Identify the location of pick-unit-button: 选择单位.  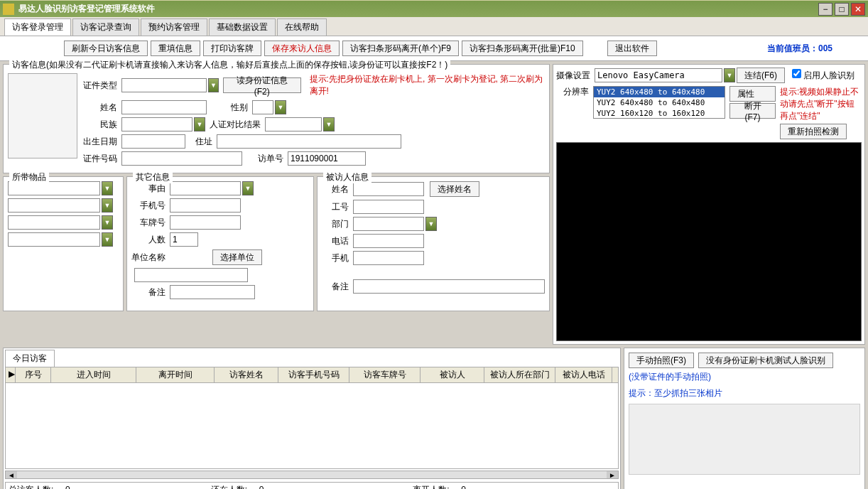
(237, 257).